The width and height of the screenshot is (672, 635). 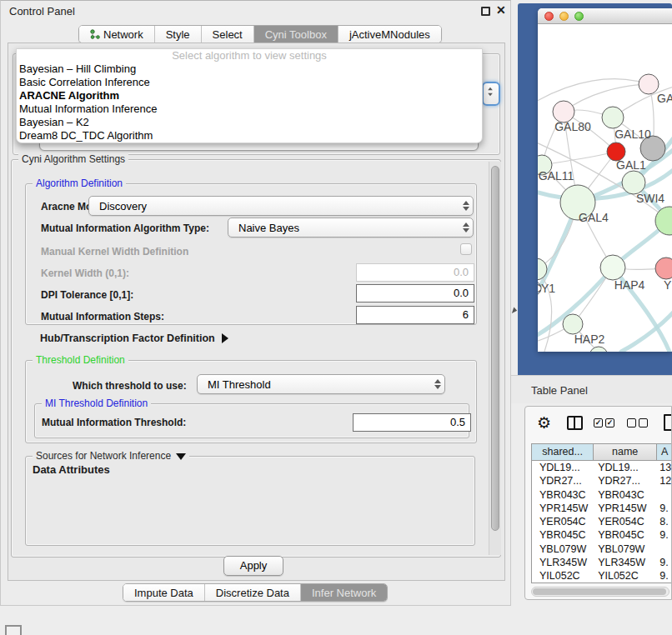 I want to click on mi-threshold-field: 0.5, so click(x=412, y=422).